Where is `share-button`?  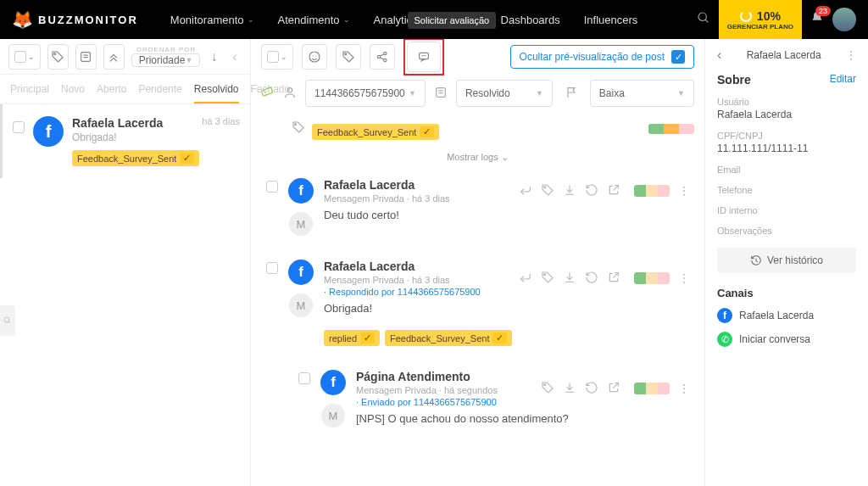 share-button is located at coordinates (382, 57).